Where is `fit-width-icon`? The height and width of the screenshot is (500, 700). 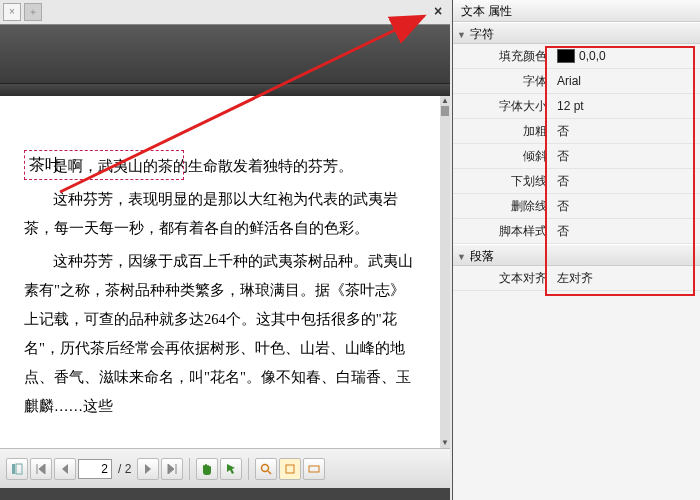 fit-width-icon is located at coordinates (314, 469).